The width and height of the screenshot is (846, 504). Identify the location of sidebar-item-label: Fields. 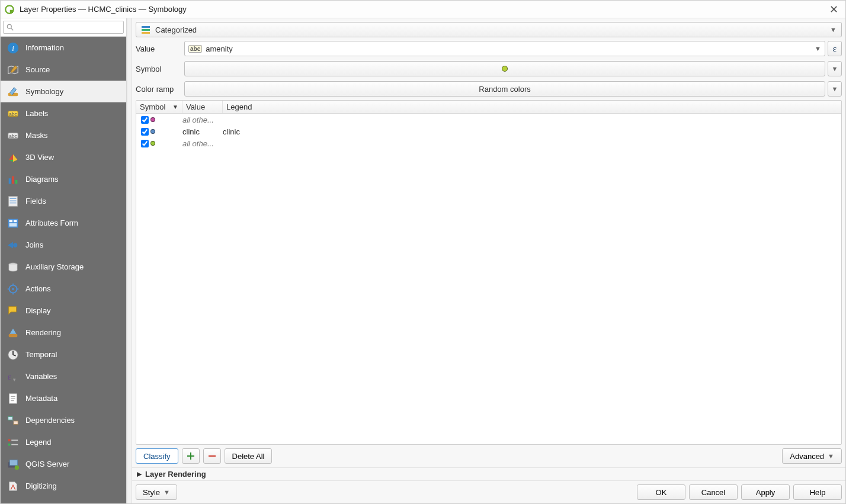
(36, 201).